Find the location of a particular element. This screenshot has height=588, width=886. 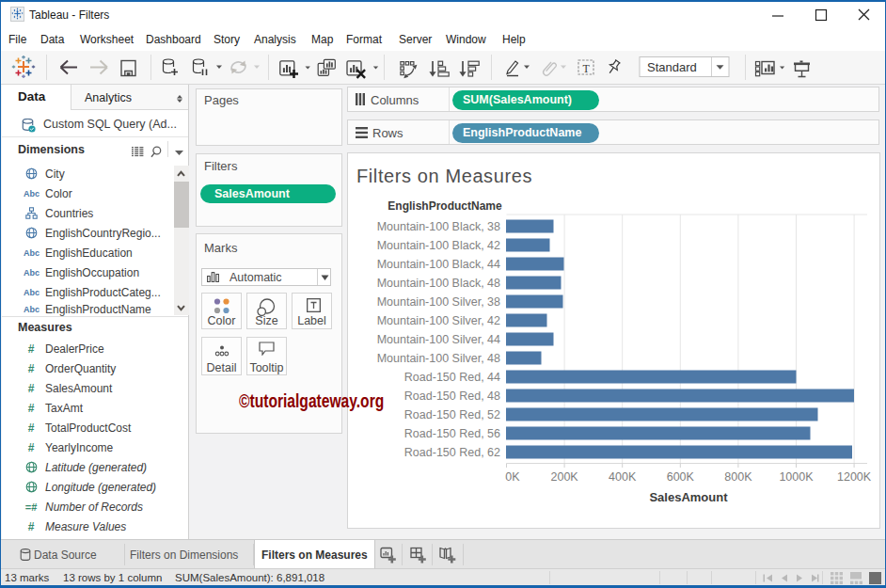

svg-text: SalesAmount is located at coordinates (688, 497).